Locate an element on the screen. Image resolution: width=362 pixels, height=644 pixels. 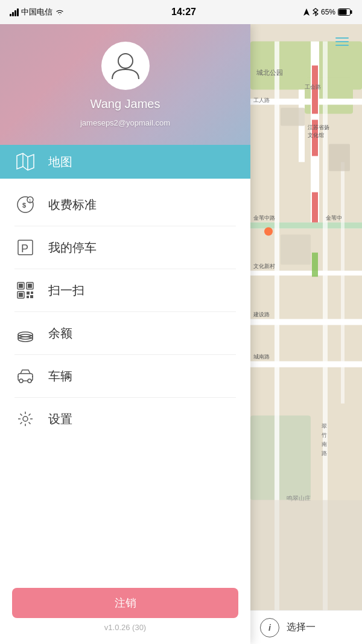
sidebar-item-balance-label: 余额 is located at coordinates (60, 333).